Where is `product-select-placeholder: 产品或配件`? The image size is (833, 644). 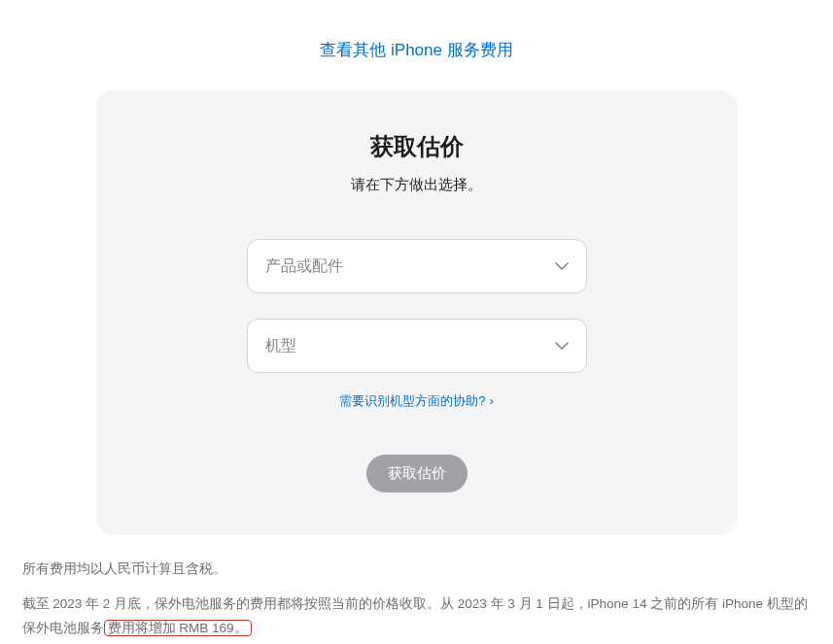 product-select-placeholder: 产品或配件 is located at coordinates (304, 266).